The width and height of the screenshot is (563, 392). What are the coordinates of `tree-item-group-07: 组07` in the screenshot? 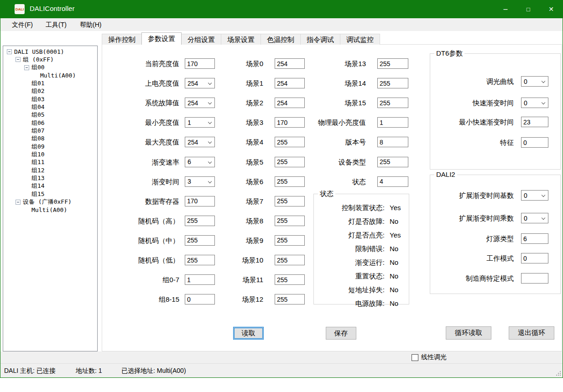 It's located at (35, 131).